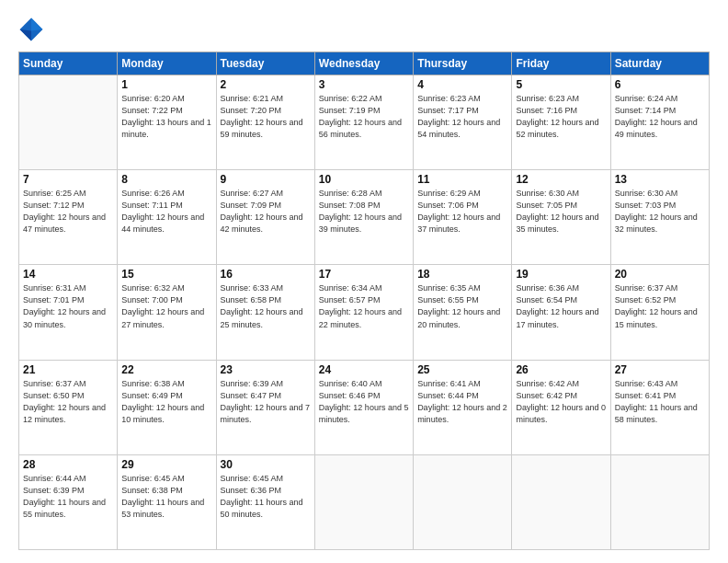 This screenshot has width=728, height=563. What do you see at coordinates (561, 370) in the screenshot?
I see `day-number: 26` at bounding box center [561, 370].